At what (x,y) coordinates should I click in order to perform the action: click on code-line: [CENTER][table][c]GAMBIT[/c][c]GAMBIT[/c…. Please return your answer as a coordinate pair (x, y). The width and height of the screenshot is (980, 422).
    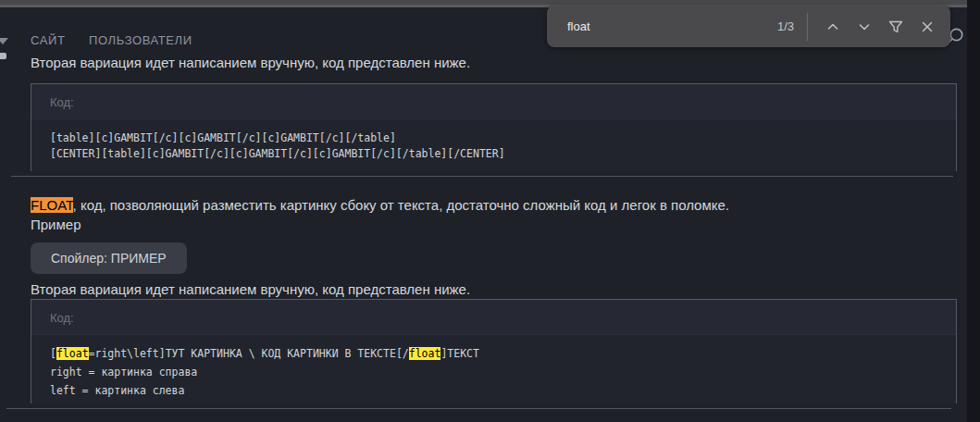
    Looking at the image, I should click on (503, 154).